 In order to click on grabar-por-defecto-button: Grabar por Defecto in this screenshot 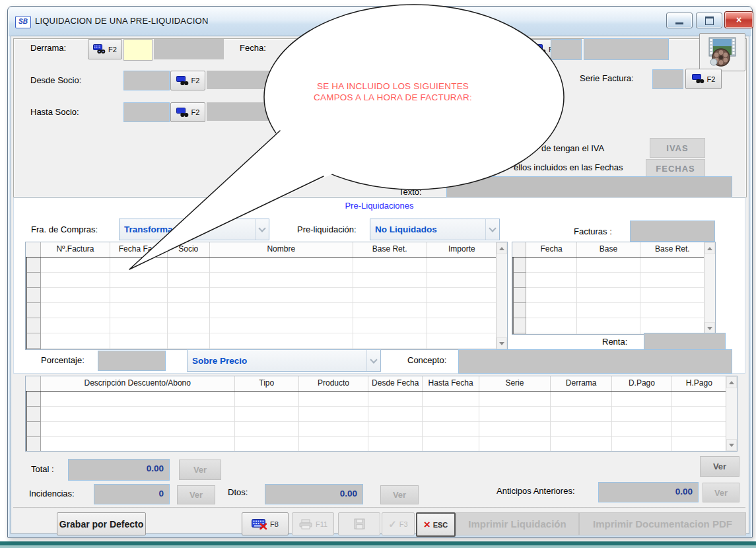, I will do `click(102, 524)`.